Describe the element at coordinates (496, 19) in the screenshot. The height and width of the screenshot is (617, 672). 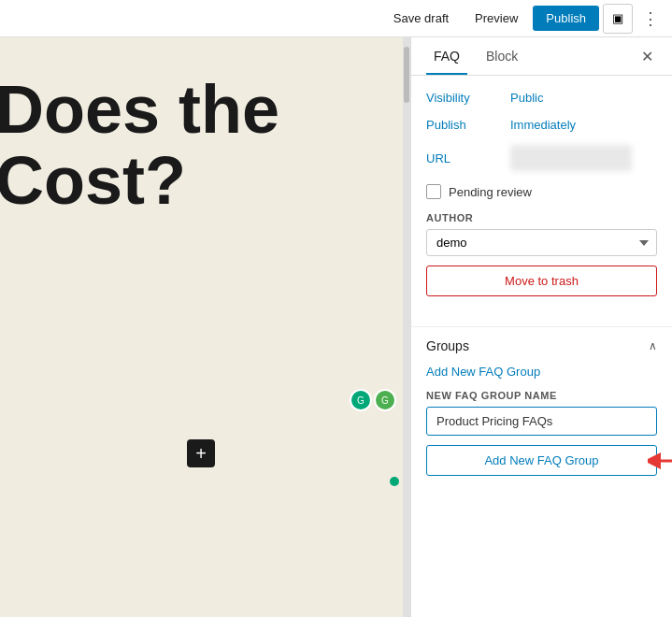
I see `preview-button: Preview` at that location.